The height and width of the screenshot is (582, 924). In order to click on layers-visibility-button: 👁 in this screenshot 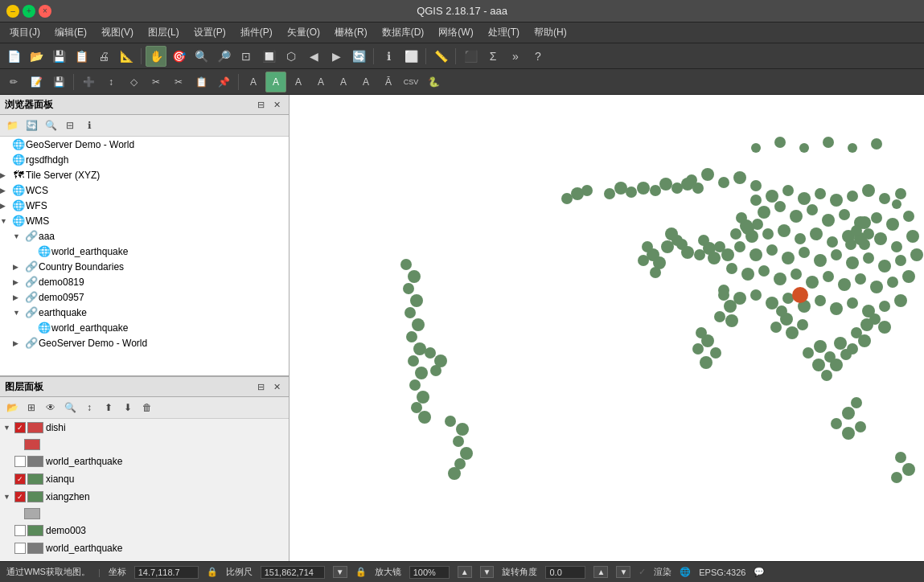, I will do `click(51, 408)`.